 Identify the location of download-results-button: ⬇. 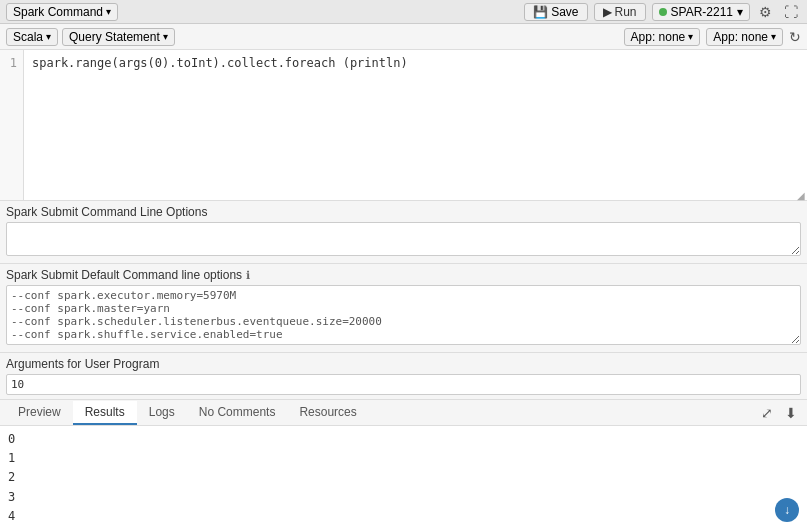
(791, 413).